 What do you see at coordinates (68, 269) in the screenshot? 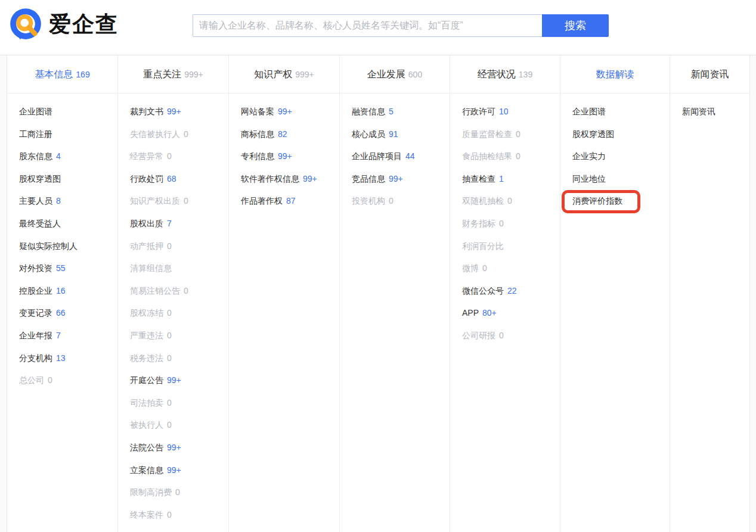
I see `menu-item: 对外投资55` at bounding box center [68, 269].